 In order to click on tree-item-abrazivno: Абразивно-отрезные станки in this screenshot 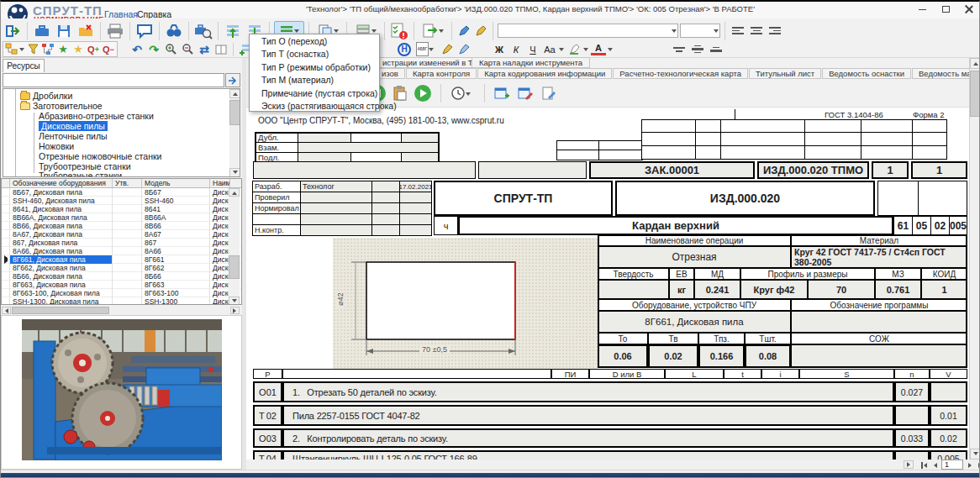, I will do `click(96, 116)`.